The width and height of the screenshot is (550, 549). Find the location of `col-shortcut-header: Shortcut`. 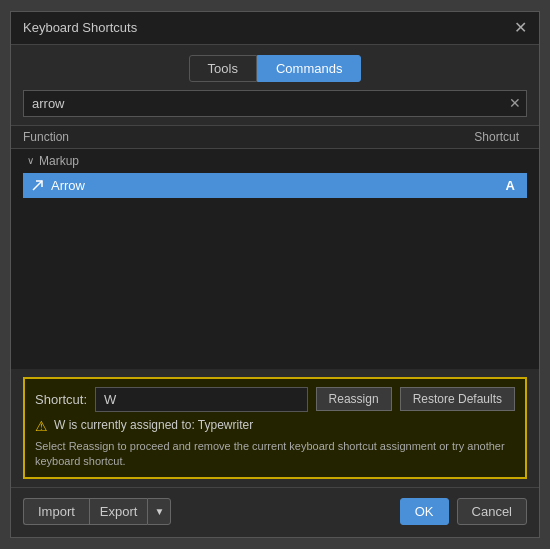

col-shortcut-header: Shortcut is located at coordinates (477, 137).